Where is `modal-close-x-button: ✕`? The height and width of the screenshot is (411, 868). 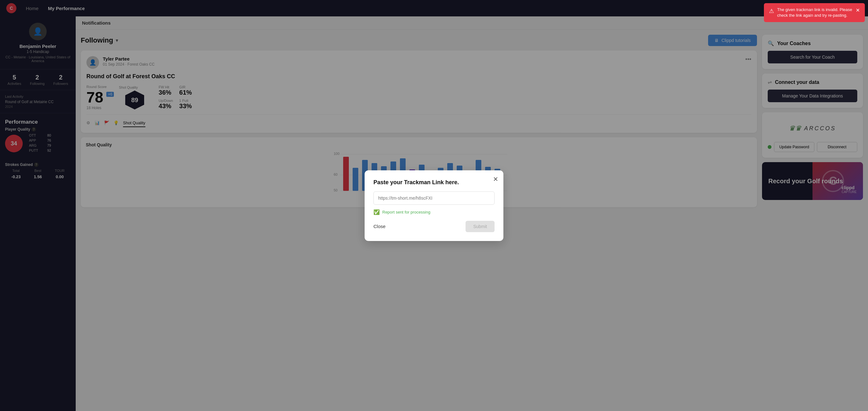
modal-close-x-button: ✕ is located at coordinates (496, 179).